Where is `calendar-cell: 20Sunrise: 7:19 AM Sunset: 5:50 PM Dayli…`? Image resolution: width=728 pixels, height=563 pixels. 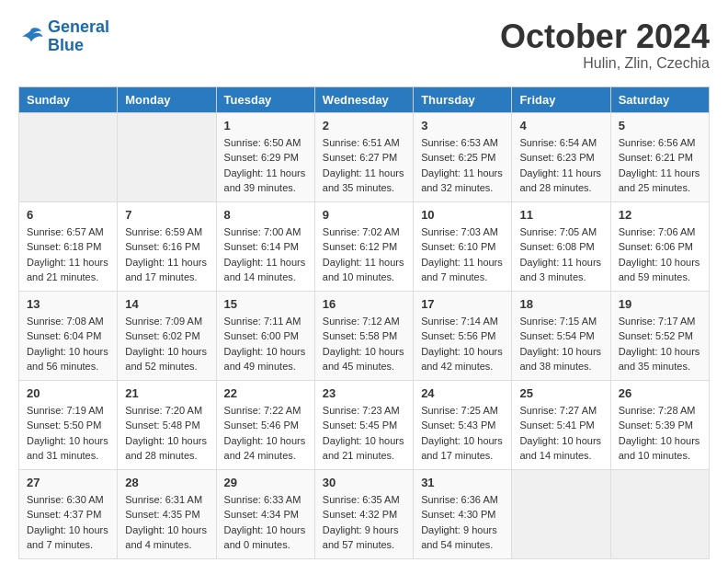
calendar-cell: 20Sunrise: 7:19 AM Sunset: 5:50 PM Dayli… is located at coordinates (68, 425).